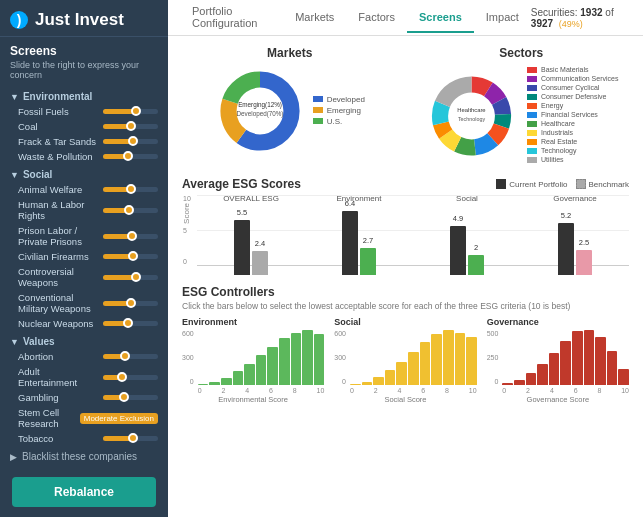 This screenshot has width=643, height=517. Describe the element at coordinates (38, 174) in the screenshot. I see `category-label: Social` at that location.